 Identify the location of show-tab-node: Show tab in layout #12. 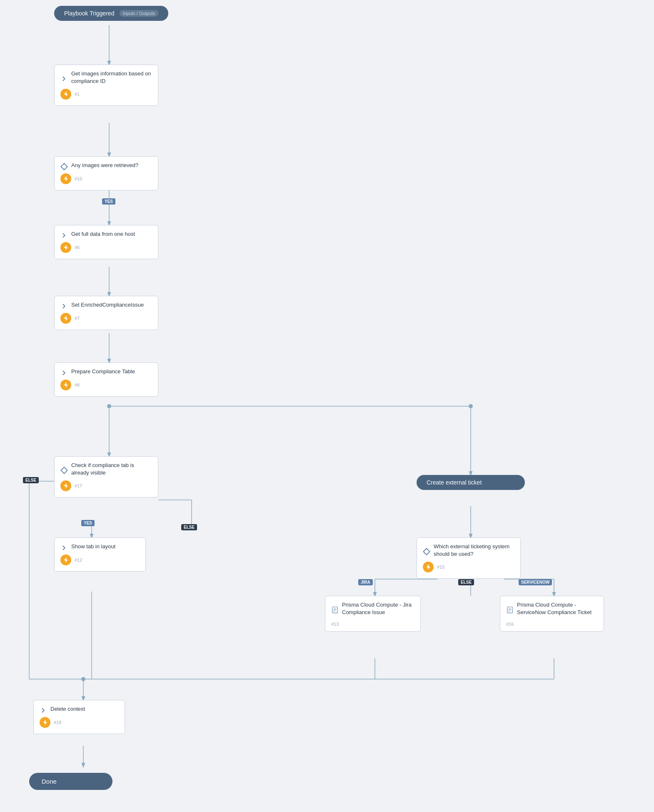
(100, 555).